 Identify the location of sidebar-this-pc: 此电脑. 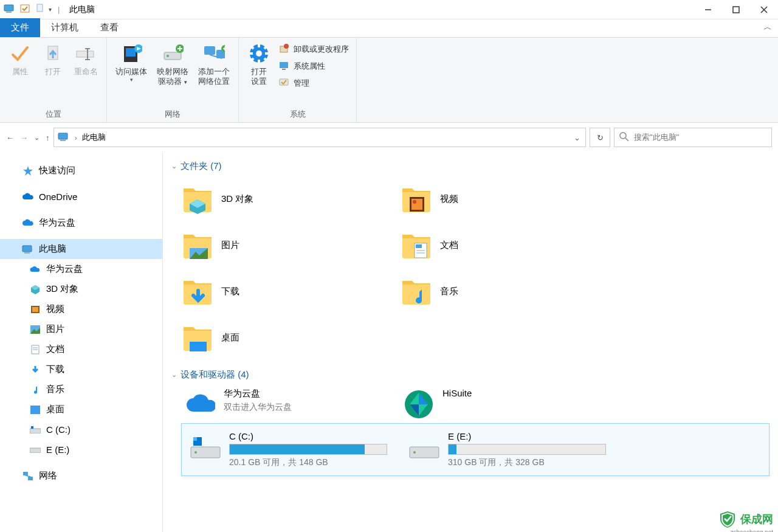
(81, 249).